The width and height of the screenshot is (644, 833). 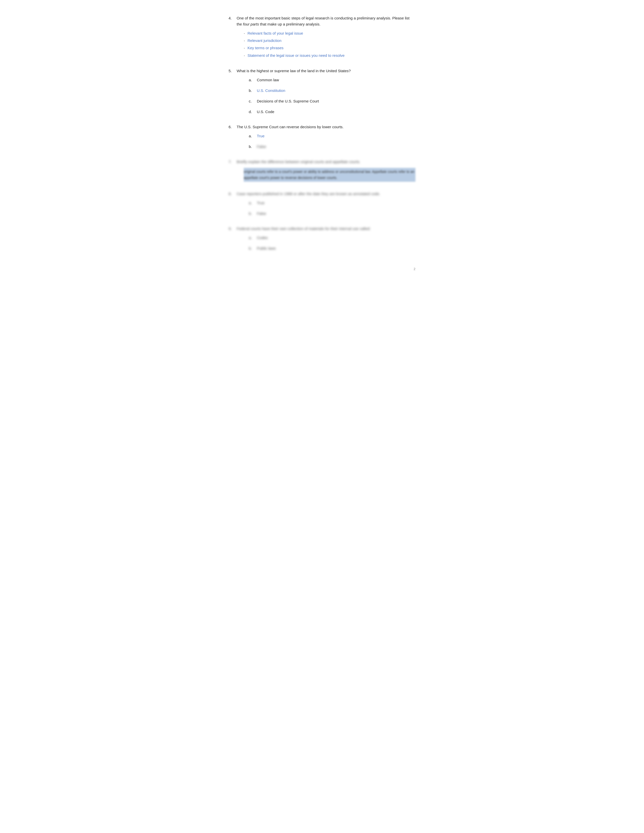 I want to click on question-7: 7. Briefly explain the difference betwee…, so click(x=322, y=170).